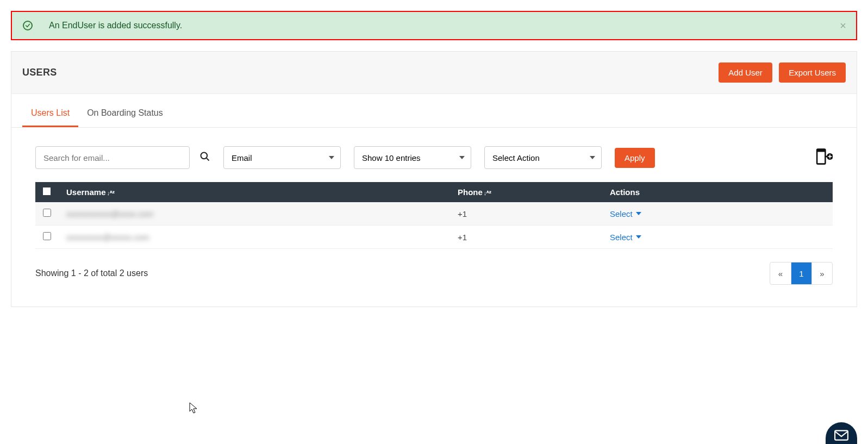  I want to click on summary-text: Showing 1 - 2 of total 2 users, so click(91, 273).